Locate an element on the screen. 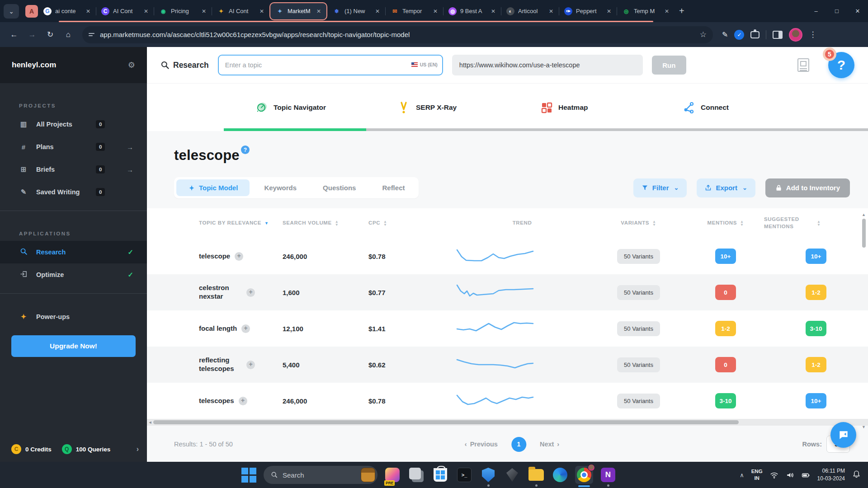 The height and width of the screenshot is (488, 868). browser-tab: G ai conte ✕ is located at coordinates (67, 11).